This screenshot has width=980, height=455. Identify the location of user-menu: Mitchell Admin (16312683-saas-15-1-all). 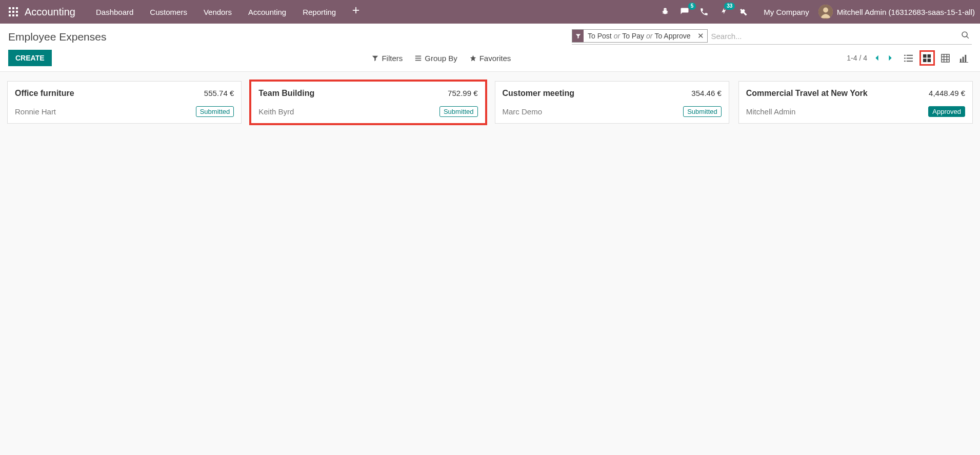
(896, 12).